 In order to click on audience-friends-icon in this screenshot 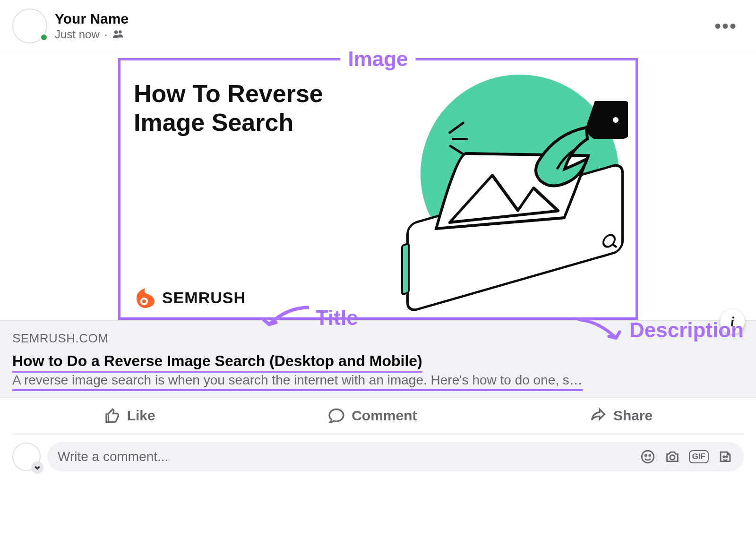, I will do `click(118, 34)`.